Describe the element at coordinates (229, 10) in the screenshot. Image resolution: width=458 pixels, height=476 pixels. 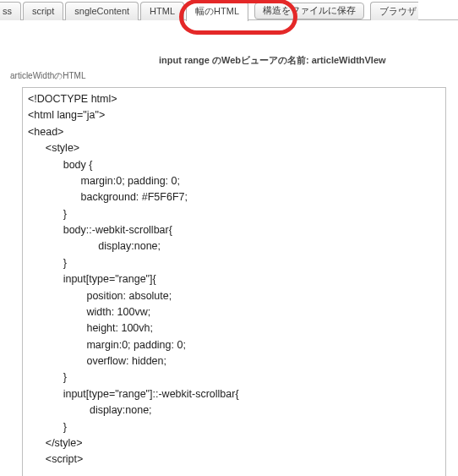
I see `tab-bar: ss script sngleContent HTML 幅のHTML 構造をファ…` at that location.